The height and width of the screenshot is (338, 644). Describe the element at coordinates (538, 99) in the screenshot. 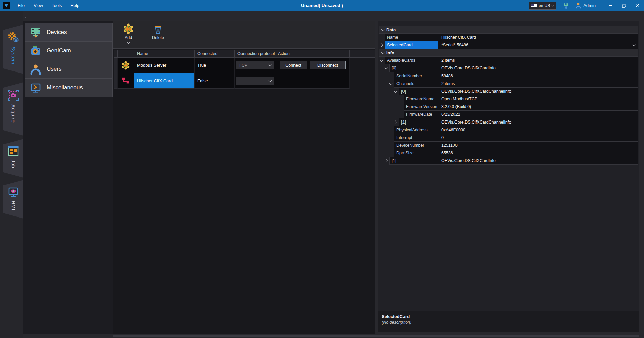

I see `property-value: Open Modbus/TCP` at that location.